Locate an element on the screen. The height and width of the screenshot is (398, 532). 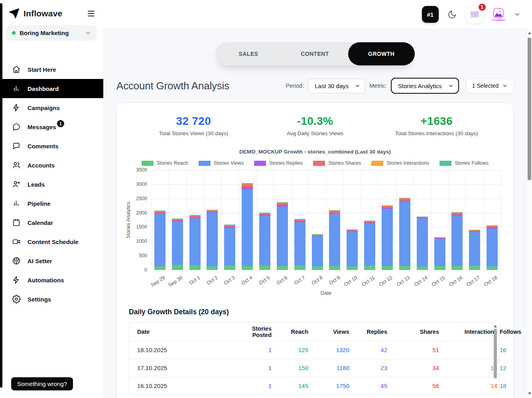
table-scrollbar-thumb is located at coordinates (495, 353).